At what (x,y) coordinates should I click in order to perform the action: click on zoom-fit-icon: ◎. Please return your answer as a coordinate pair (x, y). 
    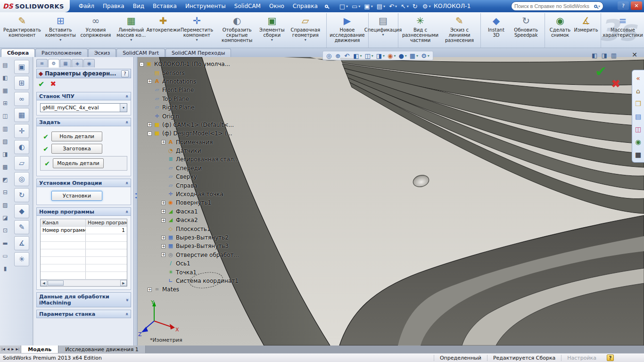
    Looking at the image, I should click on (329, 56).